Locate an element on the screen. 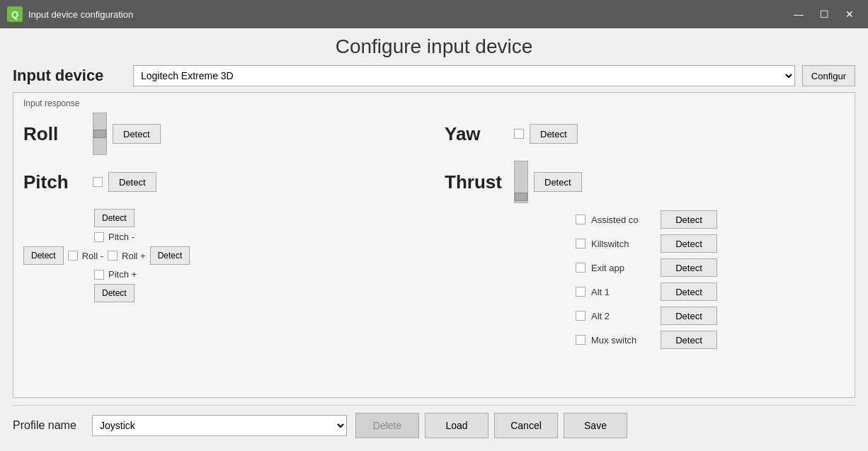  pitch-plus-label: Pitch + is located at coordinates (122, 275).